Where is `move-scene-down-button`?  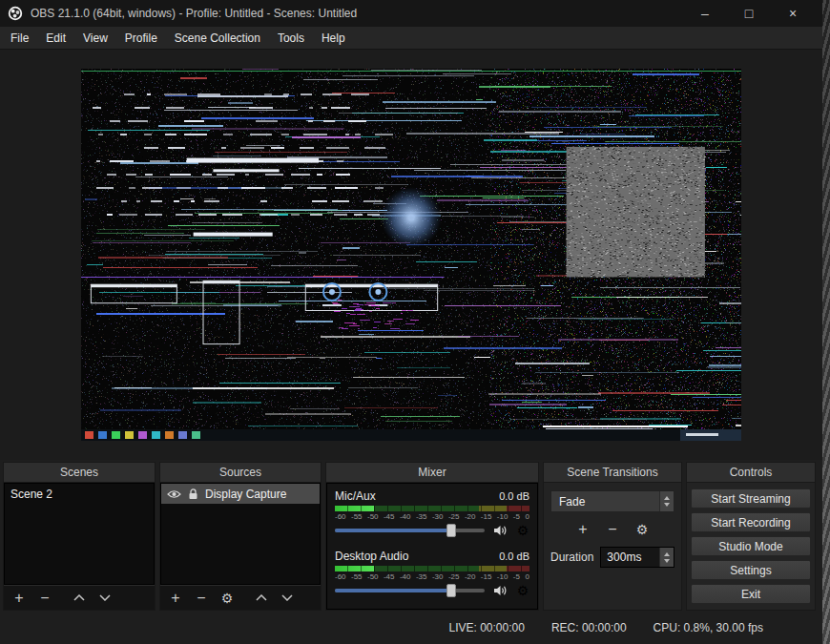 move-scene-down-button is located at coordinates (105, 597).